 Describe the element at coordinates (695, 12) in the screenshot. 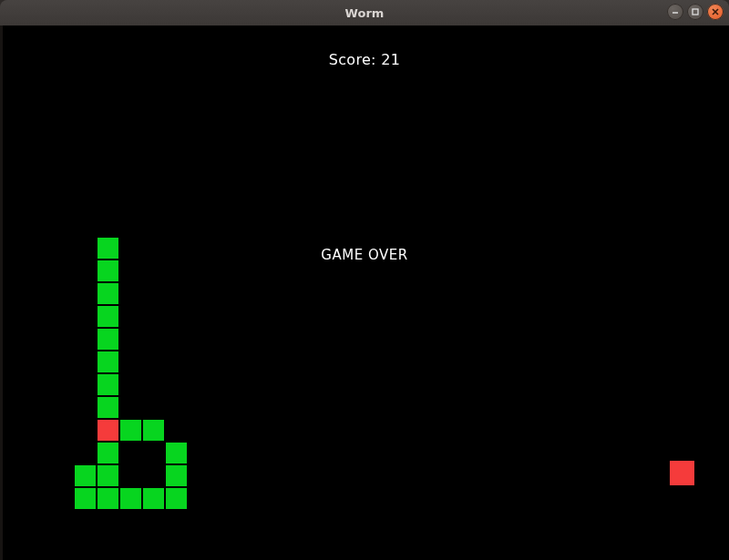

I see `maximize-icon` at that location.